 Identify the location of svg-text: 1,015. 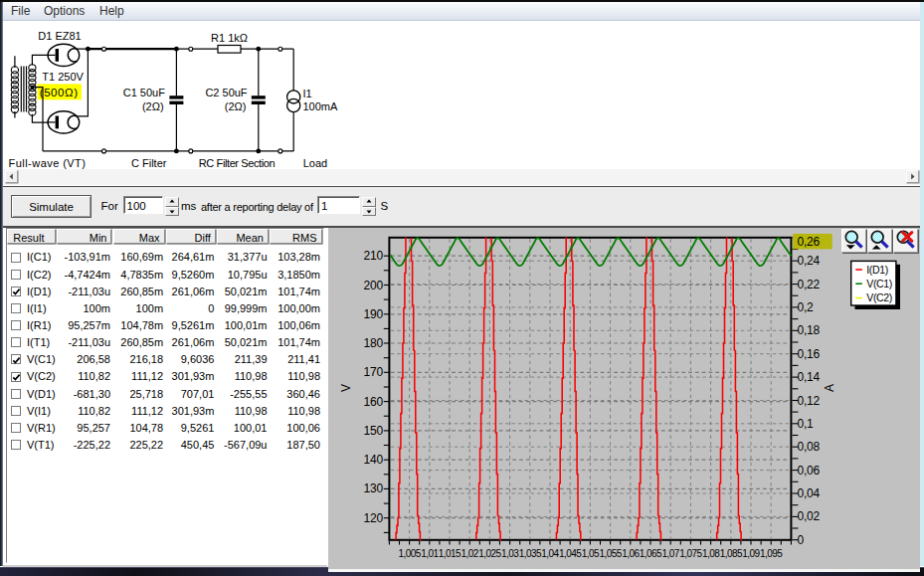
(450, 553).